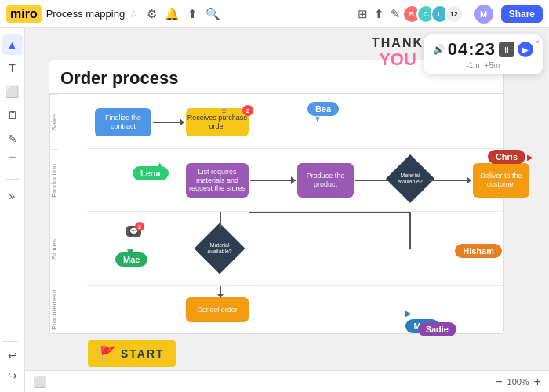 The width and height of the screenshot is (549, 392). What do you see at coordinates (224, 111) in the screenshot?
I see `receives-chat-icon: ≡` at bounding box center [224, 111].